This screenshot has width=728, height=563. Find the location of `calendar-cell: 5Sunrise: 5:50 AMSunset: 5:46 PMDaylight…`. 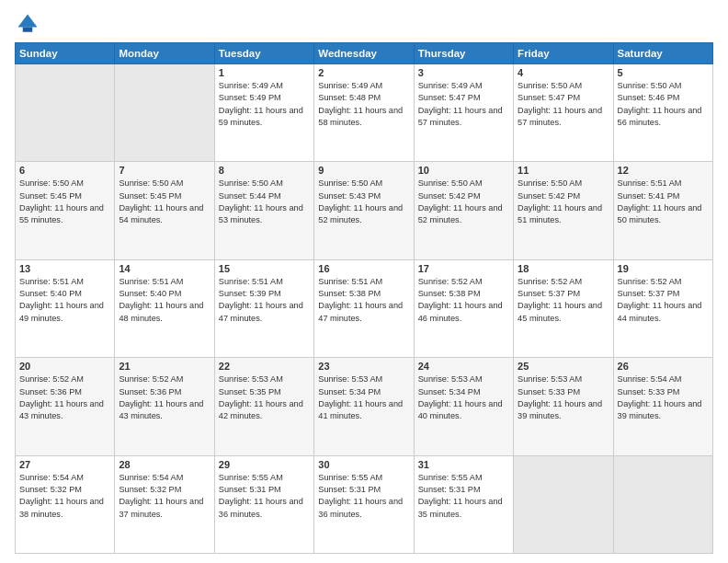

calendar-cell: 5Sunrise: 5:50 AMSunset: 5:46 PMDaylight… is located at coordinates (663, 113).